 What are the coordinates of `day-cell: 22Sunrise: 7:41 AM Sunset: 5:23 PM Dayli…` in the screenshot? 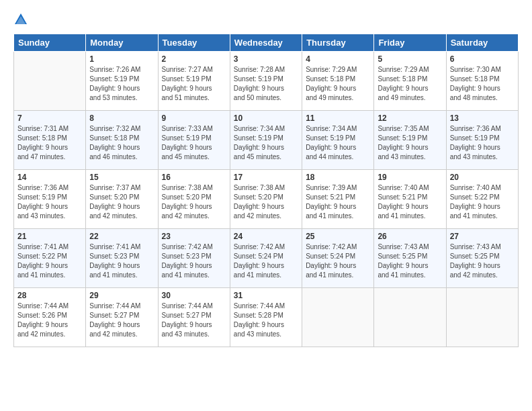 It's located at (122, 259).